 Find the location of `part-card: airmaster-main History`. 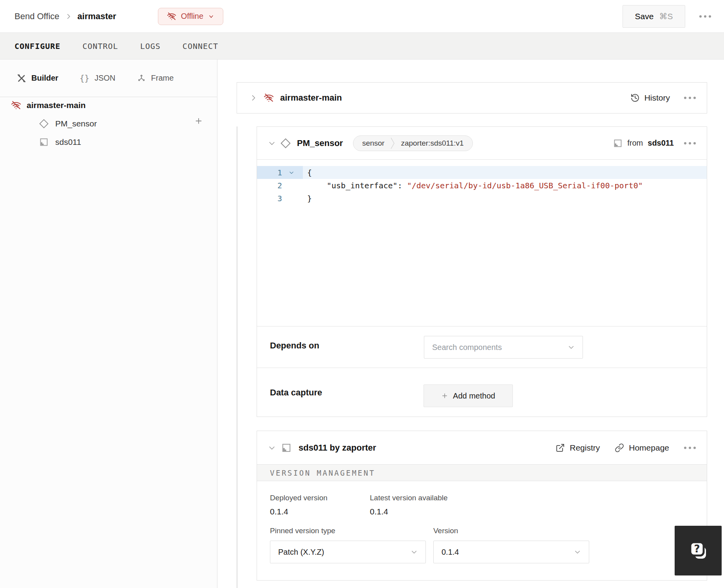

part-card: airmaster-main History is located at coordinates (472, 98).